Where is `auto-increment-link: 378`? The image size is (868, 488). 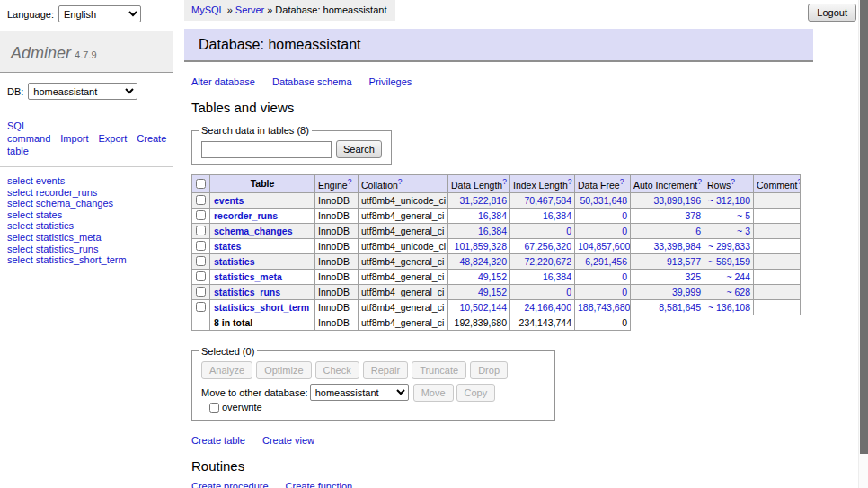 auto-increment-link: 378 is located at coordinates (693, 216).